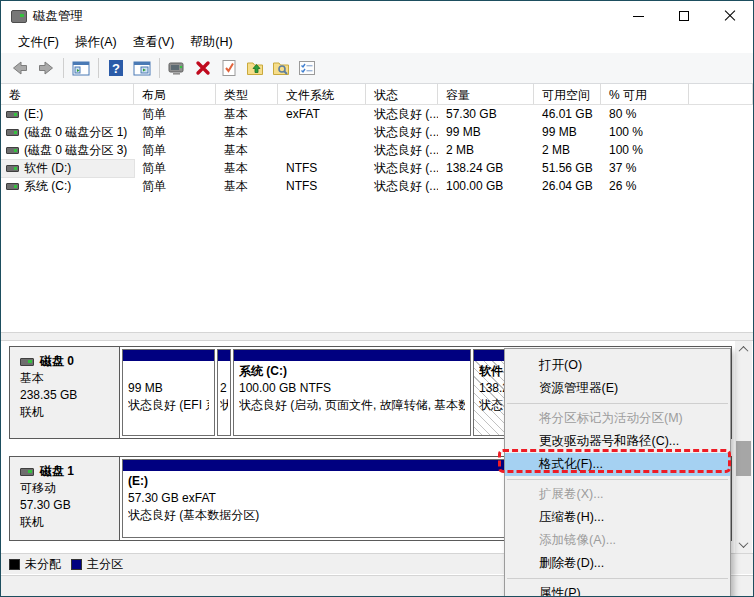 The image size is (754, 597). I want to click on disk-icon, so click(27, 362).